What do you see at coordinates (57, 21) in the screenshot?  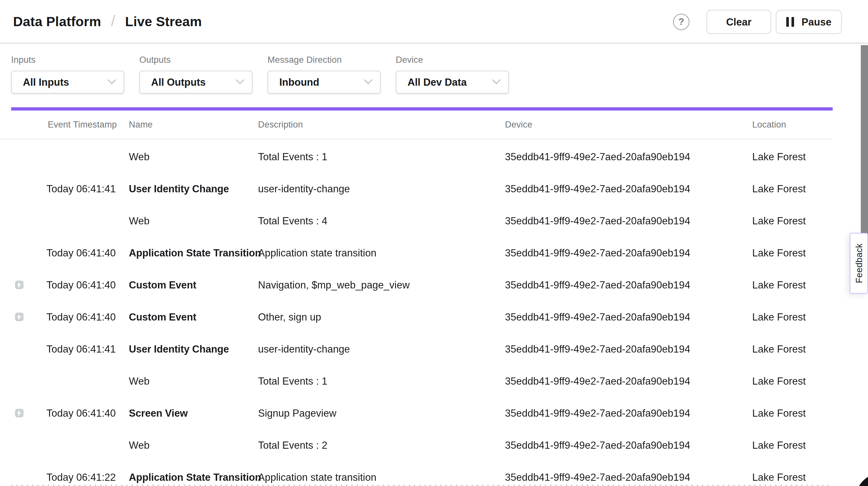 I see `breadcrumb-data-platform: Data Platform` at bounding box center [57, 21].